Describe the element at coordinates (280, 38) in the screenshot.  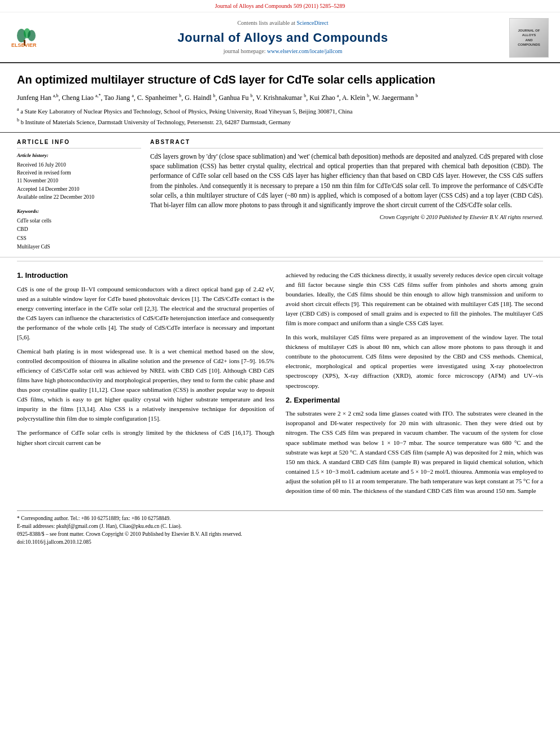
I see `journal-header: ELSEVIER Contents lists available at Sci…` at that location.